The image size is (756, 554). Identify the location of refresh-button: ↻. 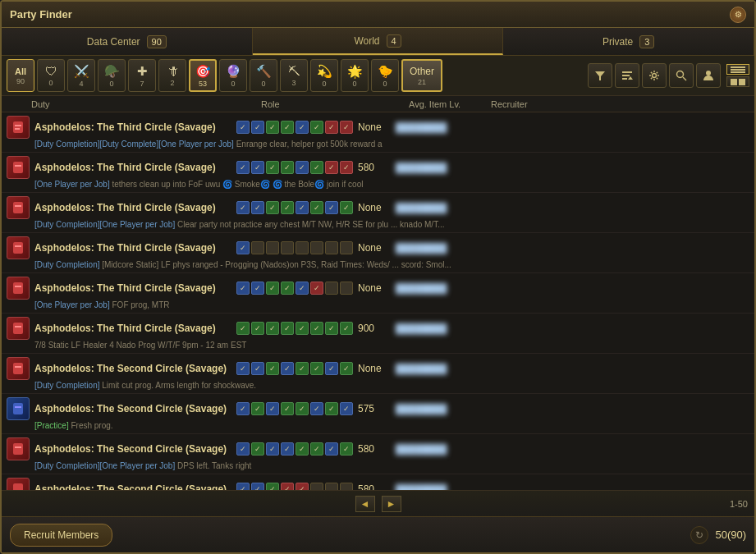
(699, 535).